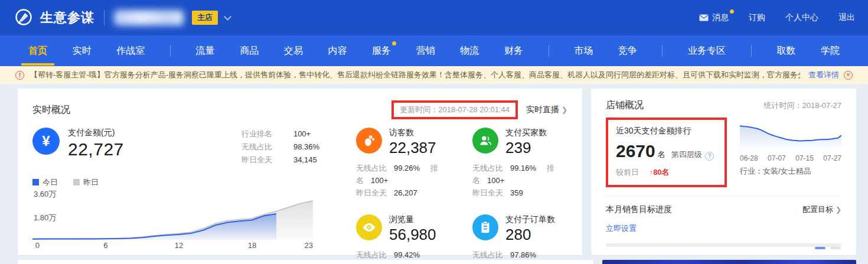 This screenshot has height=264, width=868. What do you see at coordinates (710, 156) in the screenshot?
I see `help-icon: ?` at bounding box center [710, 156].